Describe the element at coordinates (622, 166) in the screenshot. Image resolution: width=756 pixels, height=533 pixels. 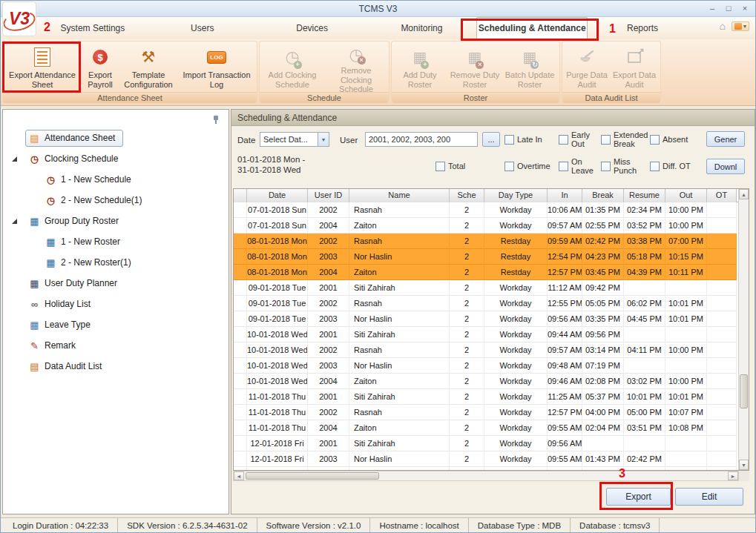
I see `miss-punch-checkbox: Miss Punch` at that location.